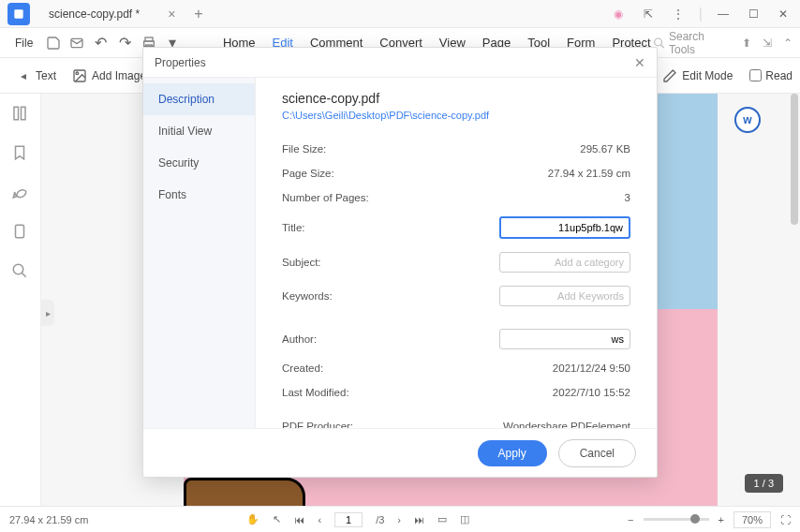  I want to click on select-tool-icon: ↖, so click(277, 519).